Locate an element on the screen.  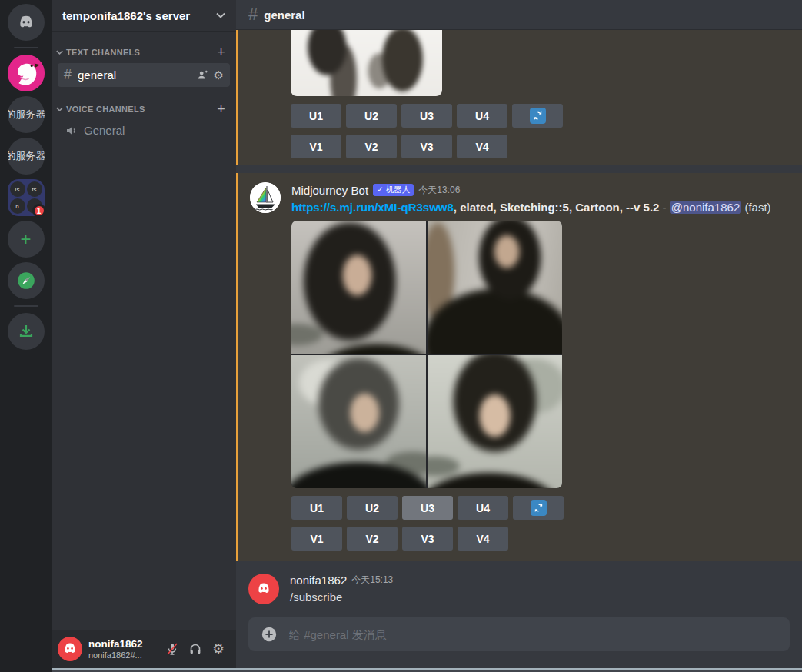
home-button is located at coordinates (26, 22).